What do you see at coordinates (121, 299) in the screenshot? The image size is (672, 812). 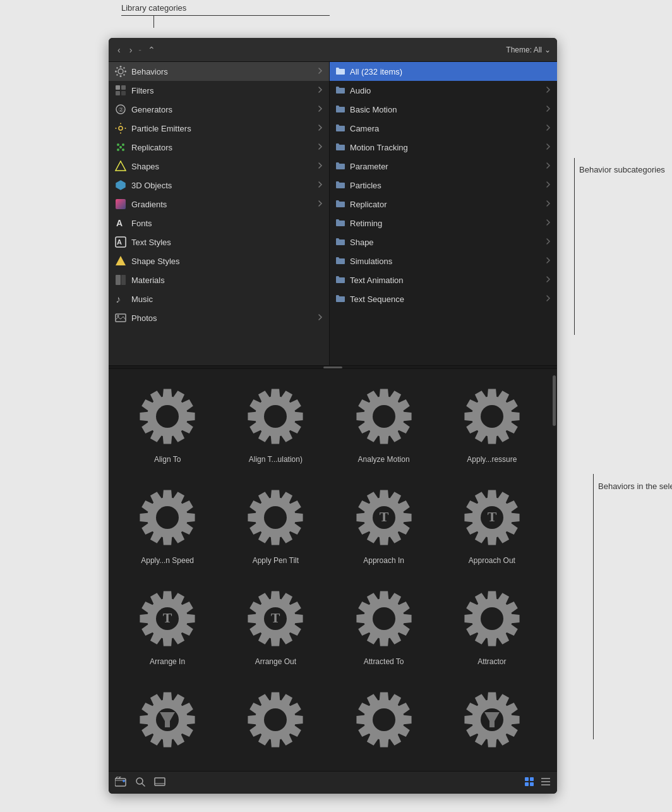 I see `music-icon: ♪` at bounding box center [121, 299].